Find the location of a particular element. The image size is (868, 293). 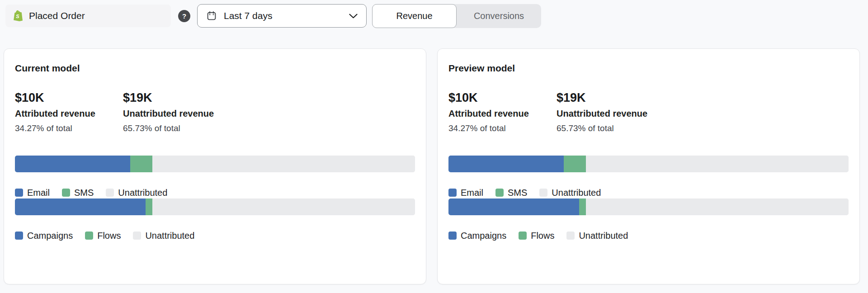

question-mark-glyph: ? is located at coordinates (184, 16).